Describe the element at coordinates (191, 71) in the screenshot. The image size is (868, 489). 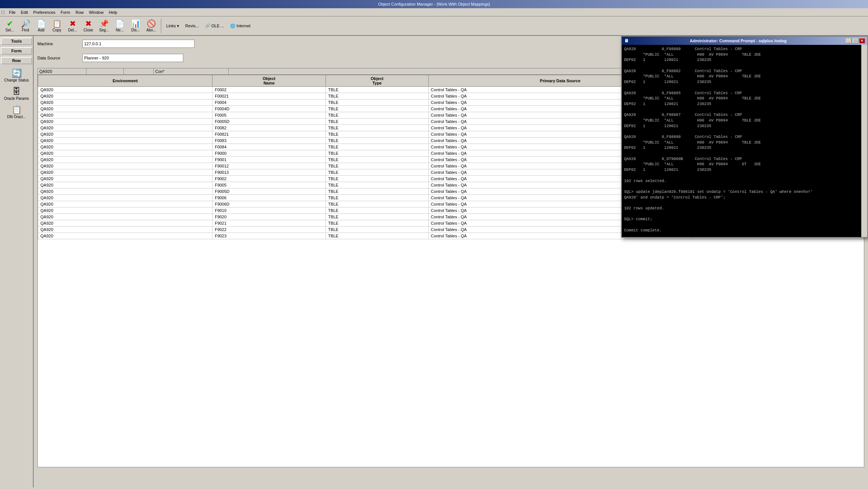
I see `filter-datasource: Con*` at that location.